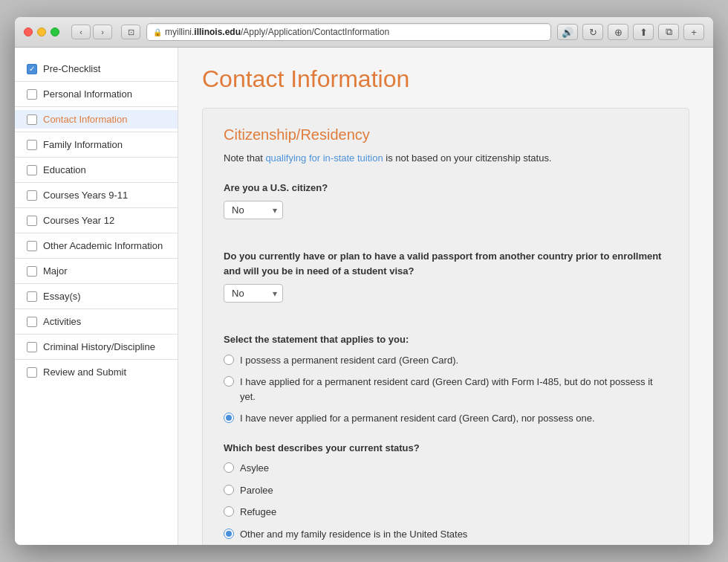 The image size is (728, 562). I want to click on refresh-button: ↻, so click(593, 32).